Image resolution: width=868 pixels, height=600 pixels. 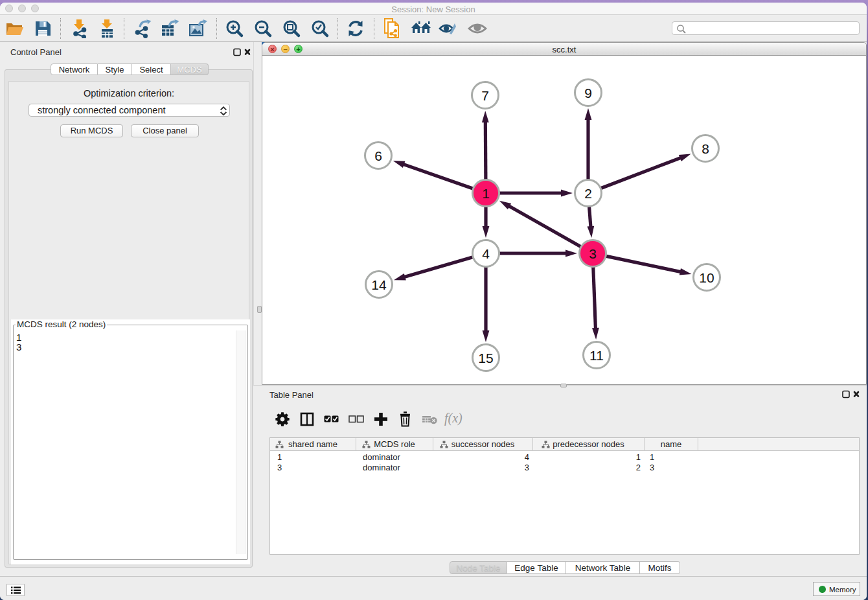 I want to click on svg-text: 3, so click(x=593, y=254).